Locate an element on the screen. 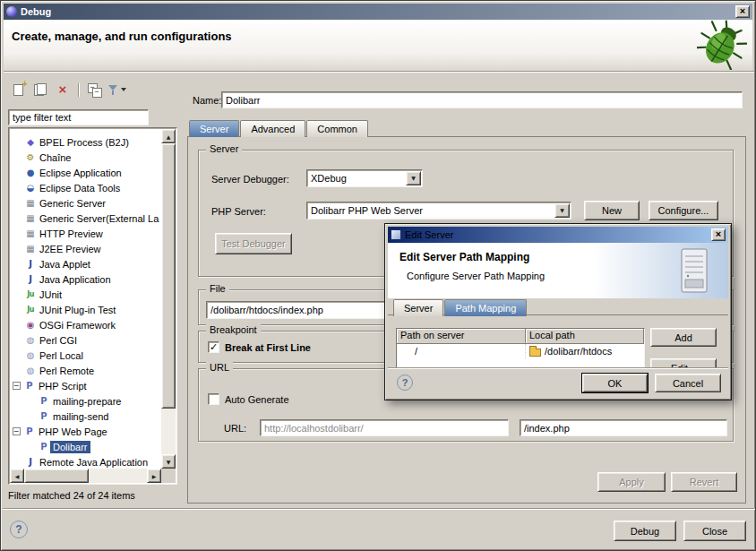 The image size is (756, 551). url-base-input is located at coordinates (384, 428).